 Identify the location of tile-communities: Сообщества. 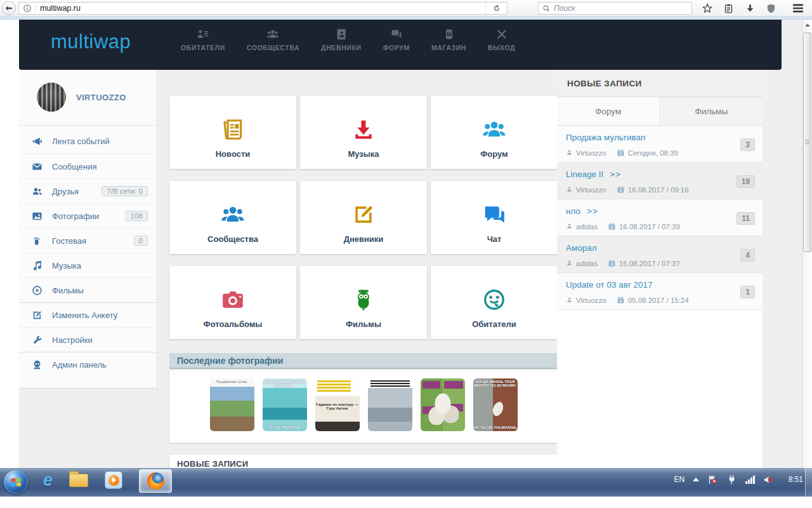
(233, 217).